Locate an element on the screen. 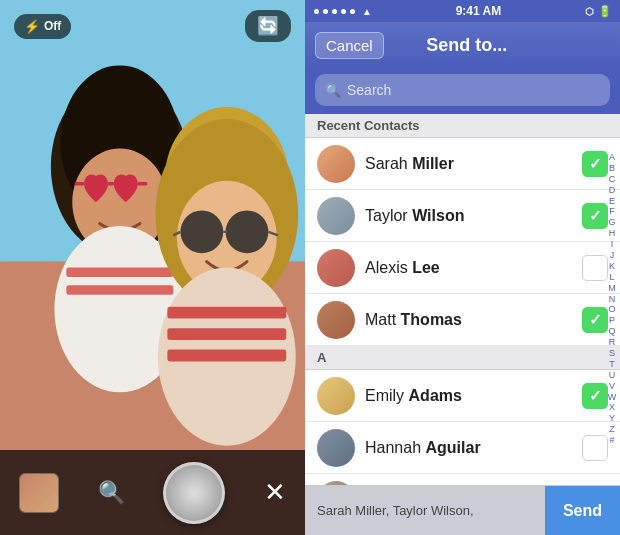 This screenshot has height=535, width=620. section-header-recent: Recent Contacts is located at coordinates (462, 126).